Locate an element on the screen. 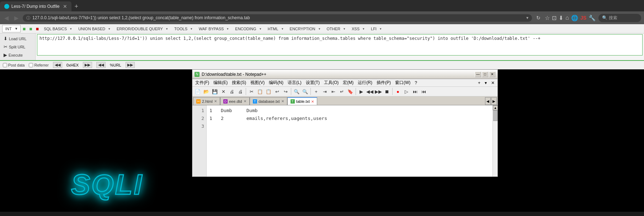 The height and width of the screenshot is (216, 644). bookmark-button: 🔖 is located at coordinates (350, 91).